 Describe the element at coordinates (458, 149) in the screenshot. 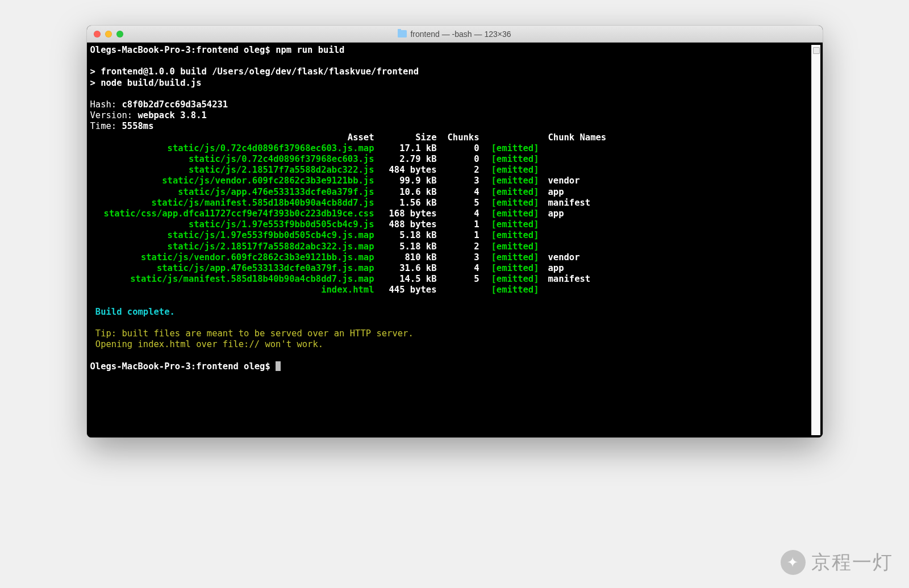

I see `chunks-cell: 0` at that location.